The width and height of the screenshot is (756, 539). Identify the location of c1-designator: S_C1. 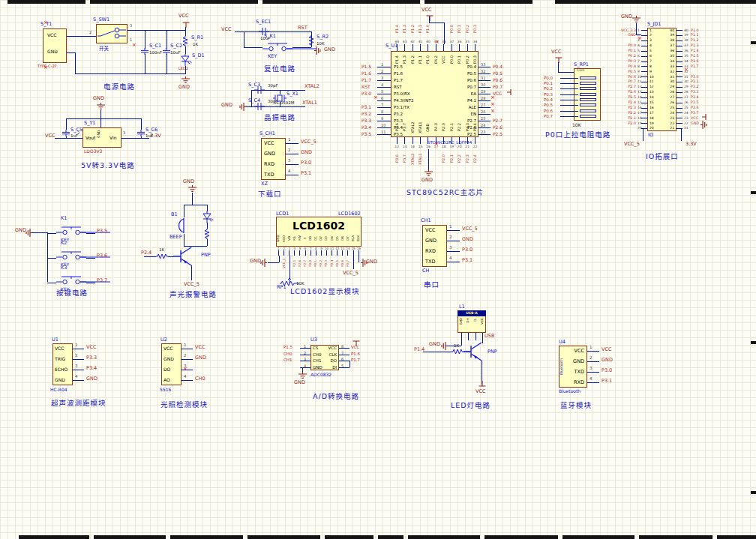
(155, 46).